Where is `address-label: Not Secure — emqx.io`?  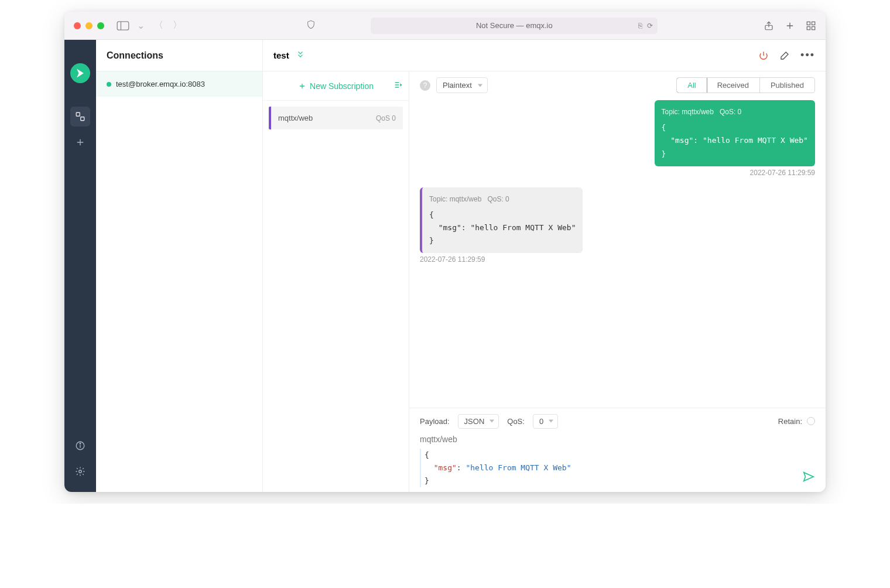
address-label: Not Secure — emqx.io is located at coordinates (514, 26).